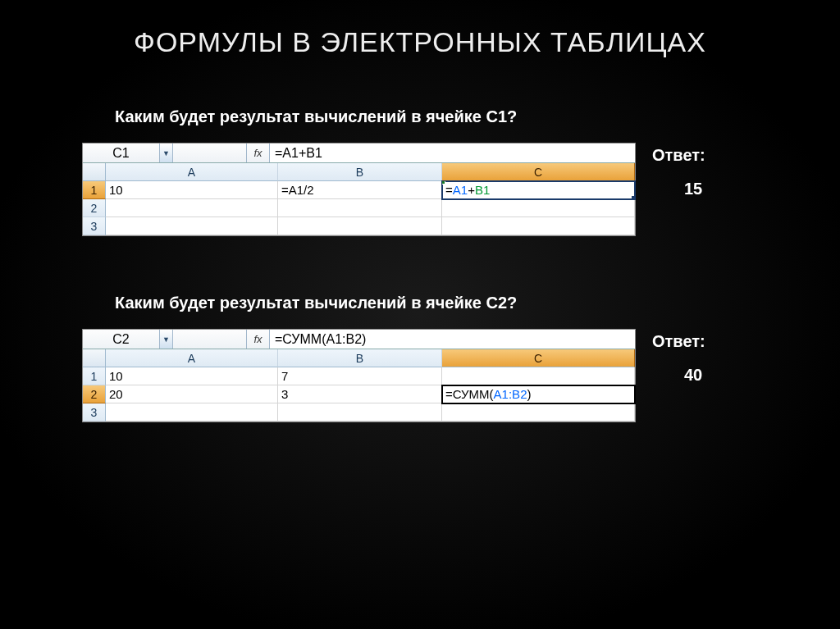  I want to click on spreadsheet-1: C1 ▼ fx =A1+B1 1 2 3 A B C, so click(359, 189).